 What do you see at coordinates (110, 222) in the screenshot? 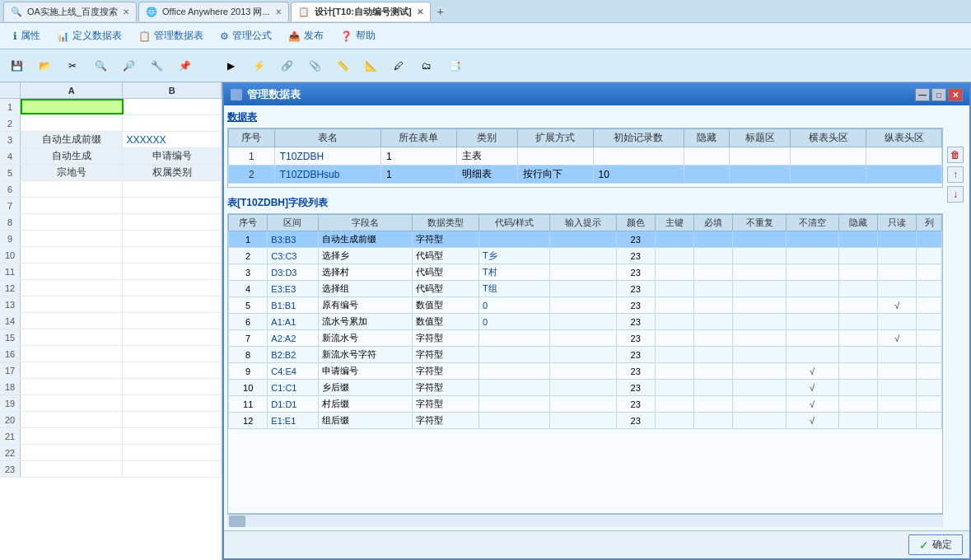
I see `table-row: 8` at bounding box center [110, 222].